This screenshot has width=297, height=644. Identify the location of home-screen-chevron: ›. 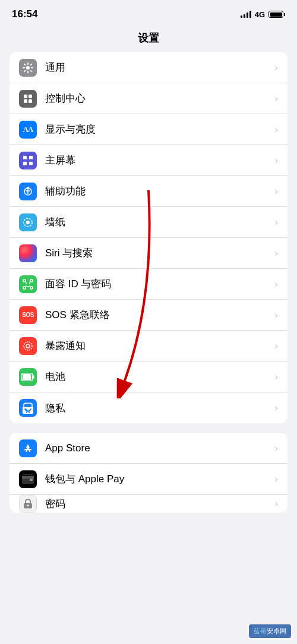
(276, 161).